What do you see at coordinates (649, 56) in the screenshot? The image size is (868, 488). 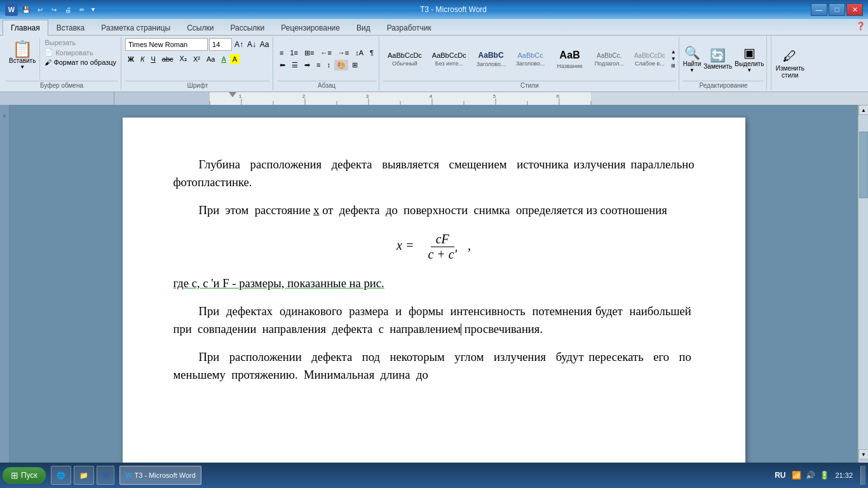 I see `style-subtle-preview: AaBbCcDc` at bounding box center [649, 56].